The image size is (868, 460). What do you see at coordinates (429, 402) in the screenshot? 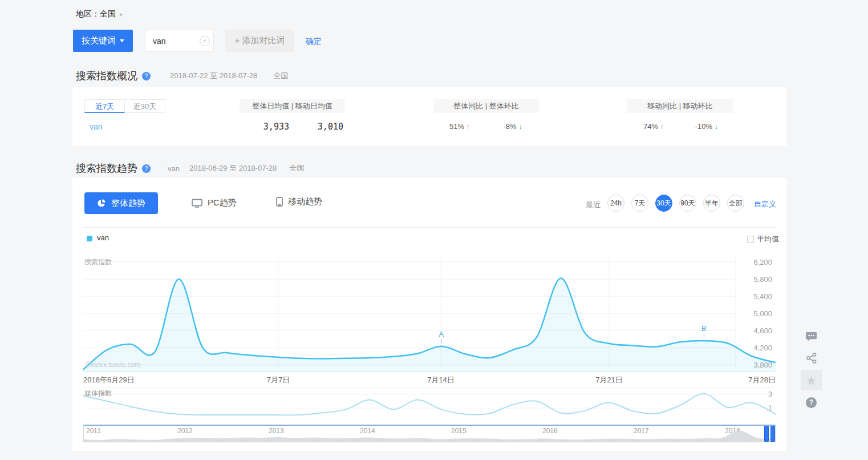
I see `media-index-chart: 31` at bounding box center [429, 402].